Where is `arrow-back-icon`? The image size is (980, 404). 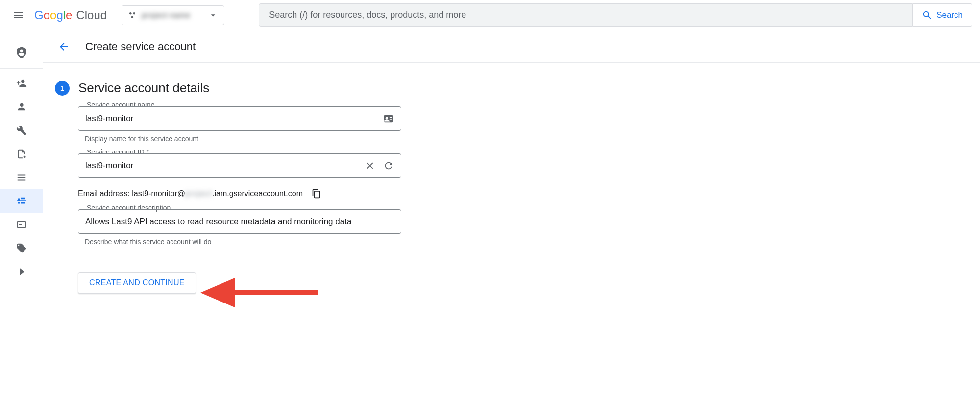
arrow-back-icon is located at coordinates (64, 47).